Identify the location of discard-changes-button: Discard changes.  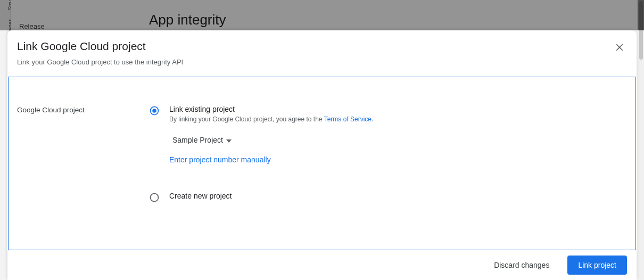
(522, 265).